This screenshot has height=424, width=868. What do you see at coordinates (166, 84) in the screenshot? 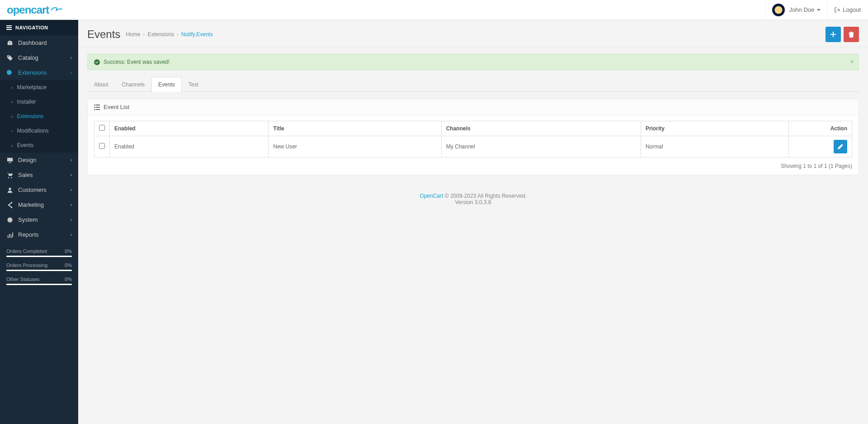
I see `tab-events: Events` at bounding box center [166, 84].